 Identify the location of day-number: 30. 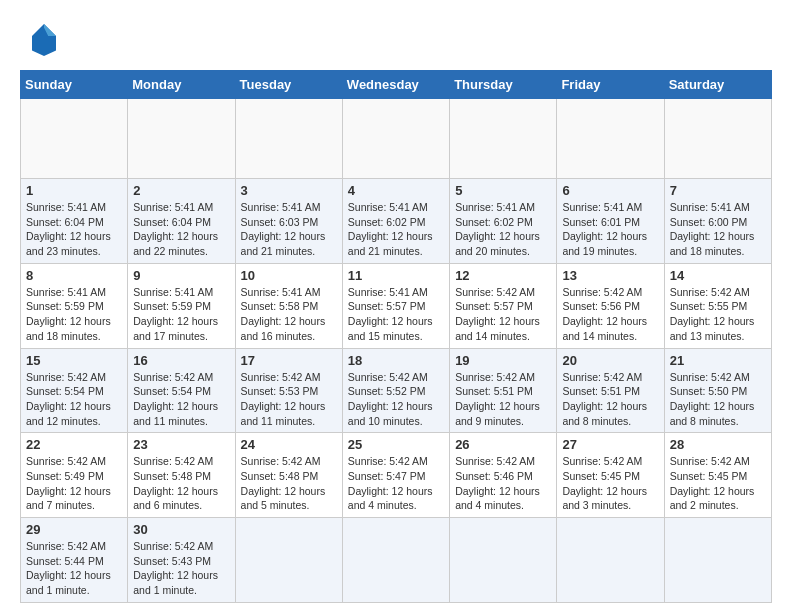
(181, 530).